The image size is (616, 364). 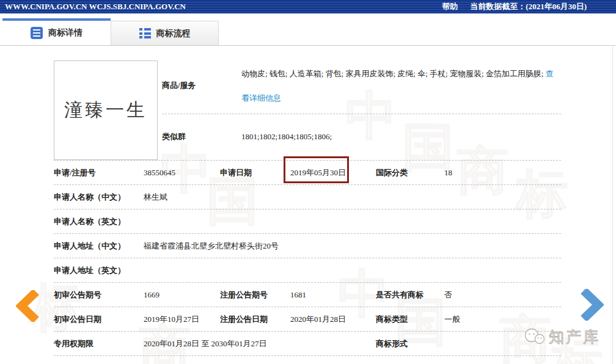 I want to click on field-label: 申请人地址（英文）, so click(x=99, y=271).